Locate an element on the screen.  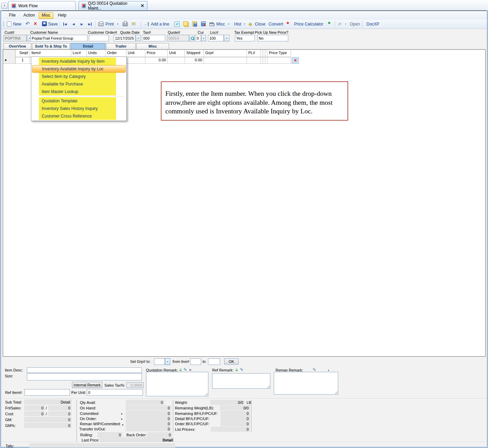
menu-item-available-for-purchase: Available for Purchase is located at coordinates (79, 84).